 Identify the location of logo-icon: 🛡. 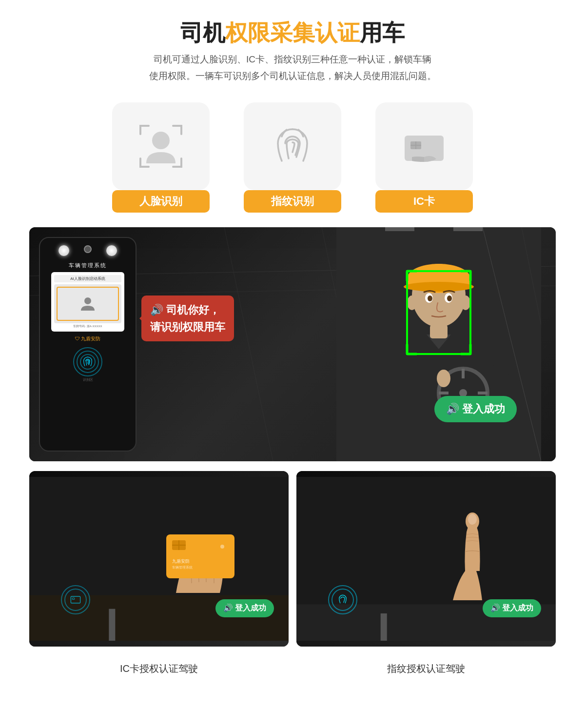
(78, 338).